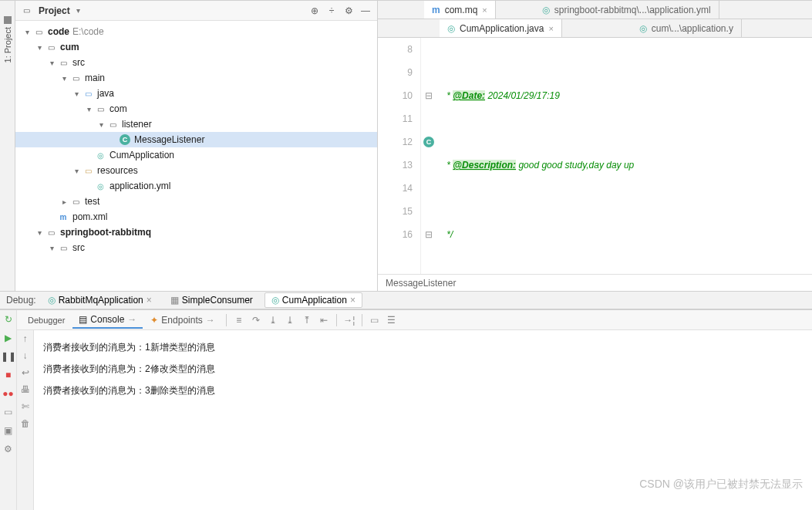  I want to click on console-left-toolbar: ↻ ▶ ❚❚ ■ ●● ▭ ▣ ⚙, so click(8, 410).